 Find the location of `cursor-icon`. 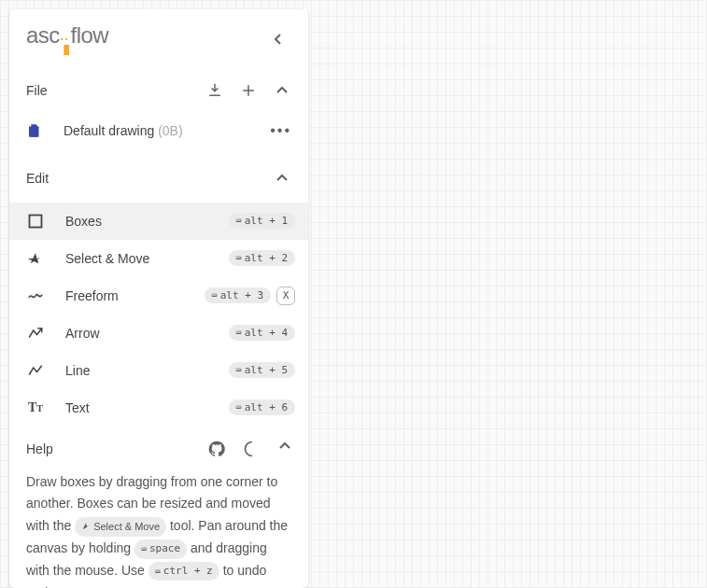

cursor-icon is located at coordinates (35, 259).